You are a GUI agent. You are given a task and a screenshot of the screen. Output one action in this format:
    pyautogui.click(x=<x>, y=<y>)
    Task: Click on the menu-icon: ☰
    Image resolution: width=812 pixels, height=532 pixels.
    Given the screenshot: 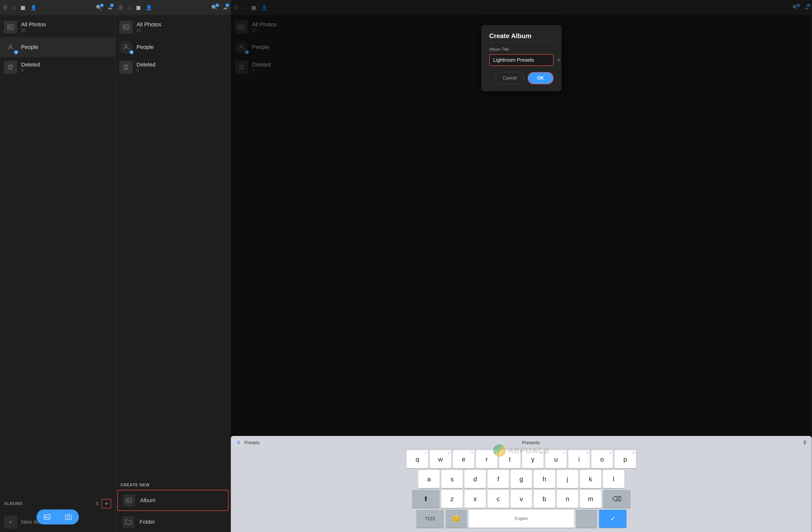 What is the action you would take?
    pyautogui.click(x=5, y=8)
    